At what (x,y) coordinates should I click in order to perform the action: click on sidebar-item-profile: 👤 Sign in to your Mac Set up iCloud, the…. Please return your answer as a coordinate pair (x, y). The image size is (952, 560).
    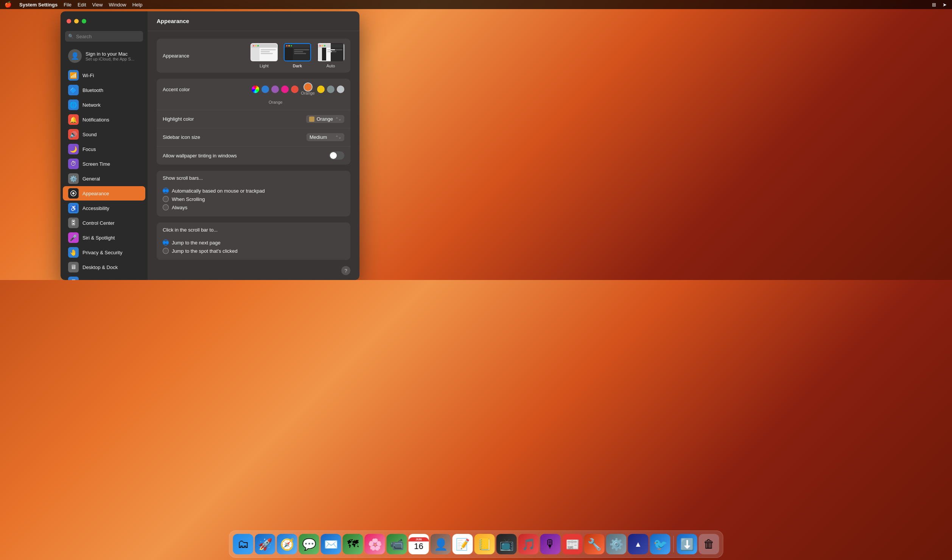
    Looking at the image, I should click on (104, 56).